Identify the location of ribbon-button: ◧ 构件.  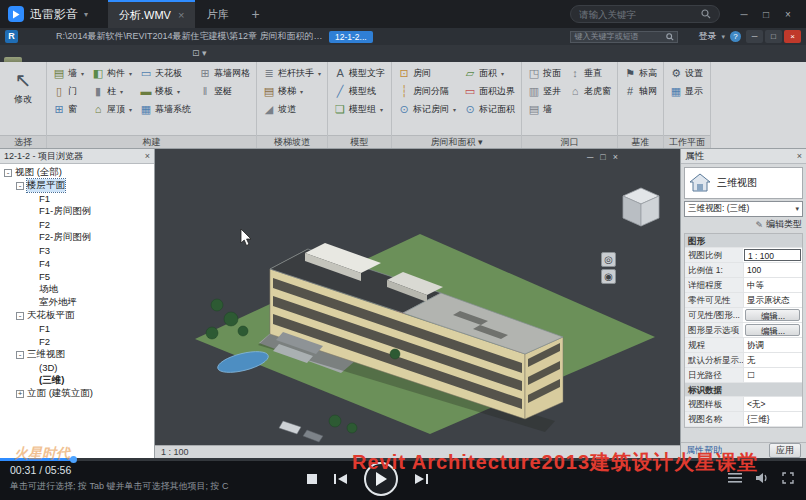
(112, 73).